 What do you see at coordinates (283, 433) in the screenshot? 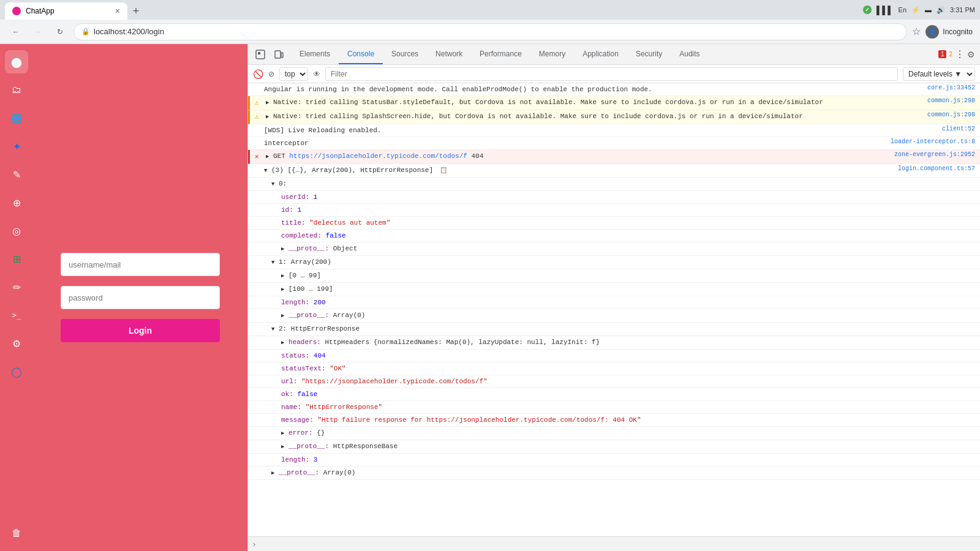
I see `expand-error-obj: ▶` at bounding box center [283, 433].